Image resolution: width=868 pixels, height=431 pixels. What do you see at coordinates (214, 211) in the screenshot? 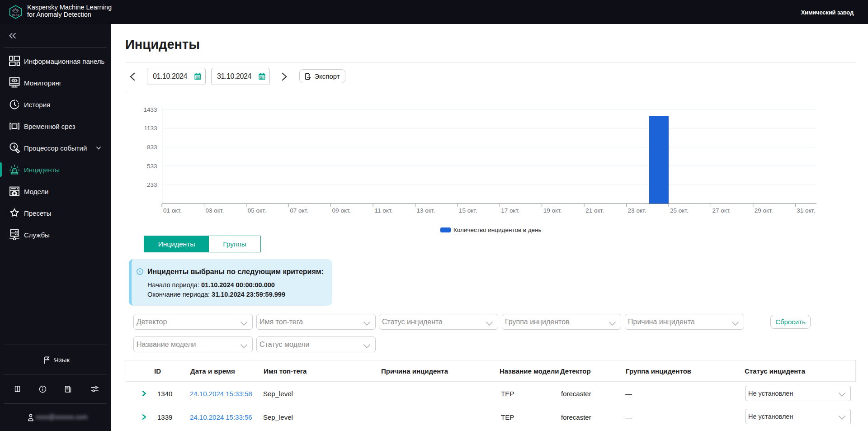
I see `svg-text: 03 окт.` at bounding box center [214, 211].